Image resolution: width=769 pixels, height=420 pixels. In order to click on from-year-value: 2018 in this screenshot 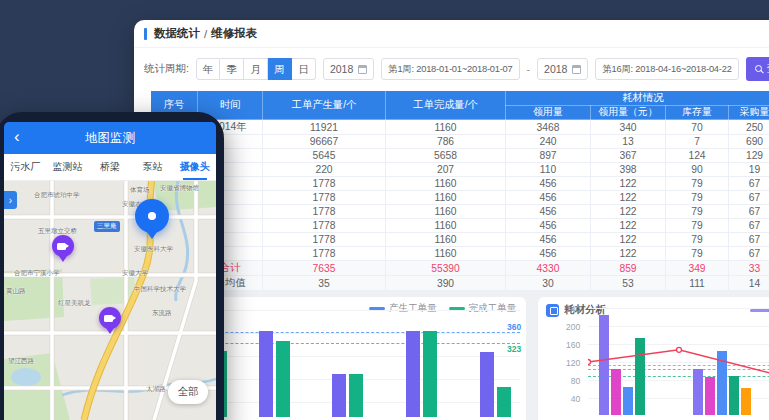, I will do `click(342, 69)`.